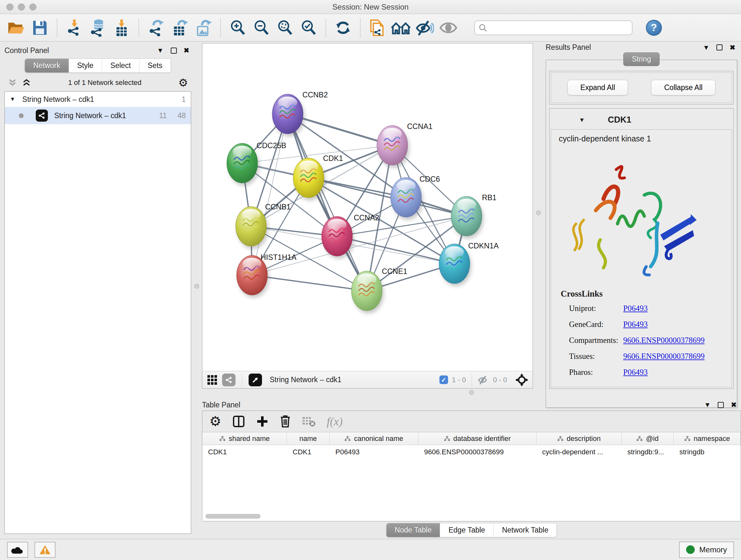  Describe the element at coordinates (285, 422) in the screenshot. I see `delete-column-icon` at that location.